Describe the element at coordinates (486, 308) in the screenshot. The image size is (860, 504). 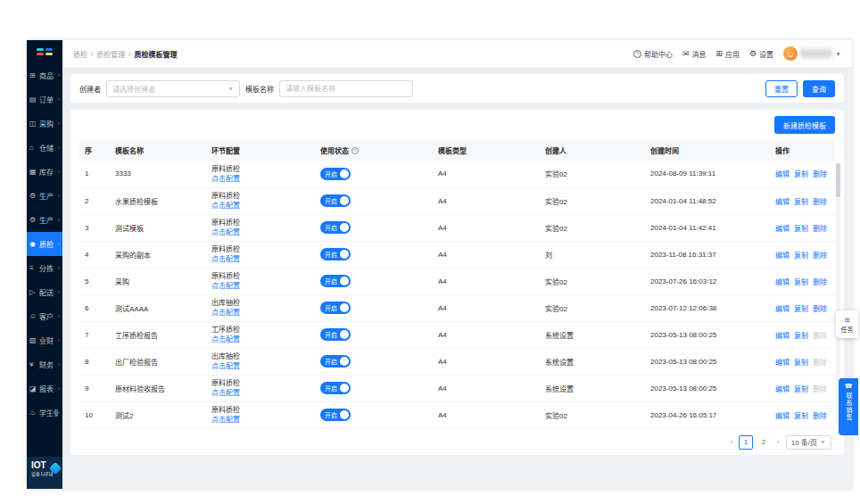
I see `cell-template-type: A4` at that location.